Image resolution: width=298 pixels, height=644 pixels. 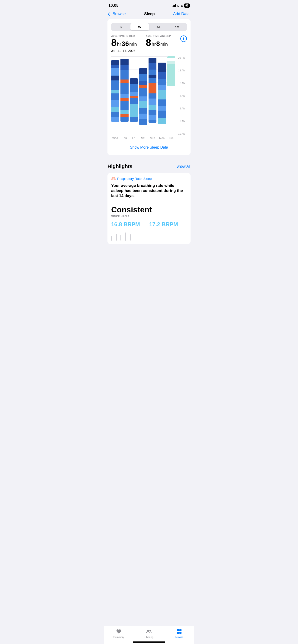 I want to click on highlights-header: Highlights Show All, so click(x=149, y=166).